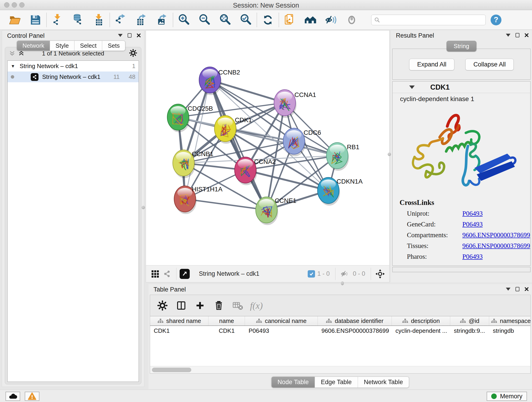 Image resolution: width=532 pixels, height=402 pixels. Describe the element at coordinates (133, 53) in the screenshot. I see `network-list-options-gear-icon` at that location.